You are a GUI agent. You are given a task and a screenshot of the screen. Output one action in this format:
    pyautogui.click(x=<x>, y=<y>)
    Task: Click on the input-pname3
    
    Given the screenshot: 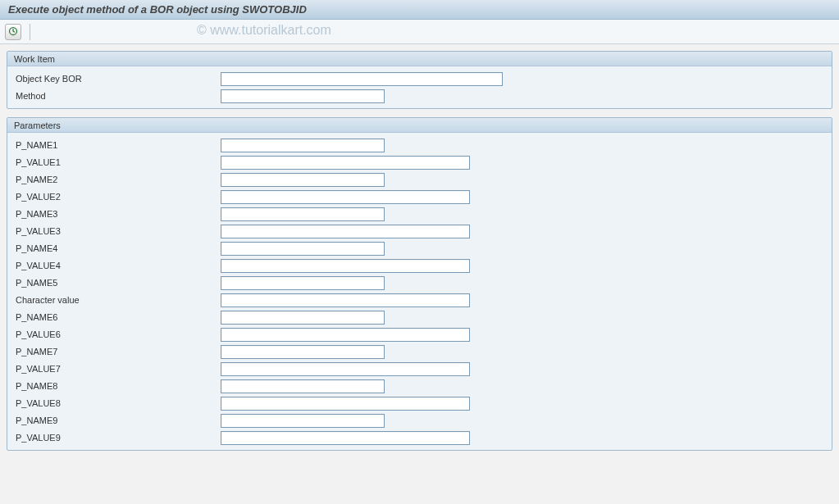 What is the action you would take?
    pyautogui.click(x=303, y=215)
    